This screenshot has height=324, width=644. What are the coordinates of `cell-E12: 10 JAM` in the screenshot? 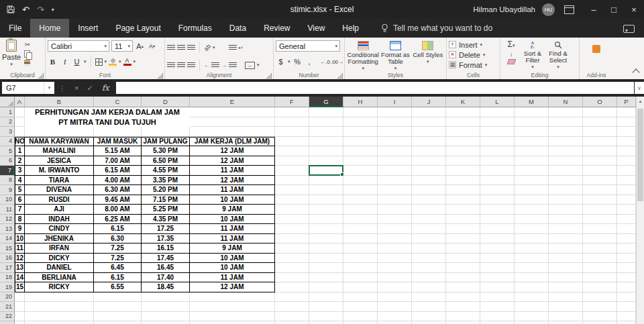 It's located at (232, 220).